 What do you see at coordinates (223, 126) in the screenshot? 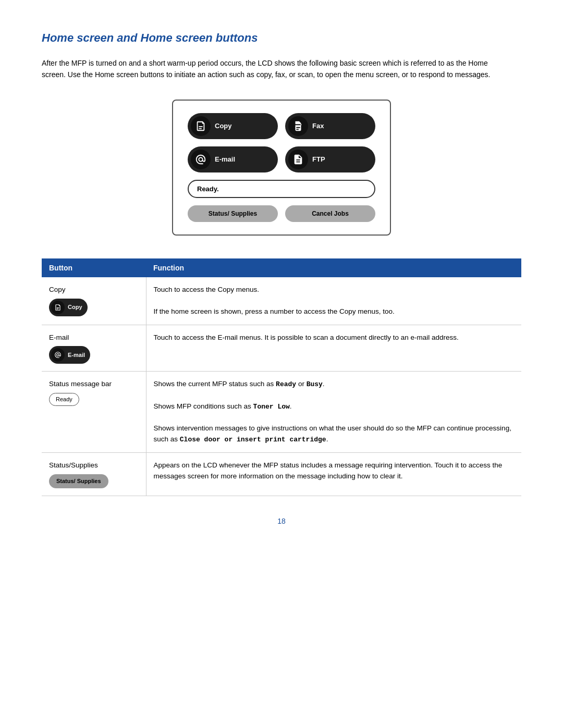
I see `lcd-copy-label: Copy` at bounding box center [223, 126].